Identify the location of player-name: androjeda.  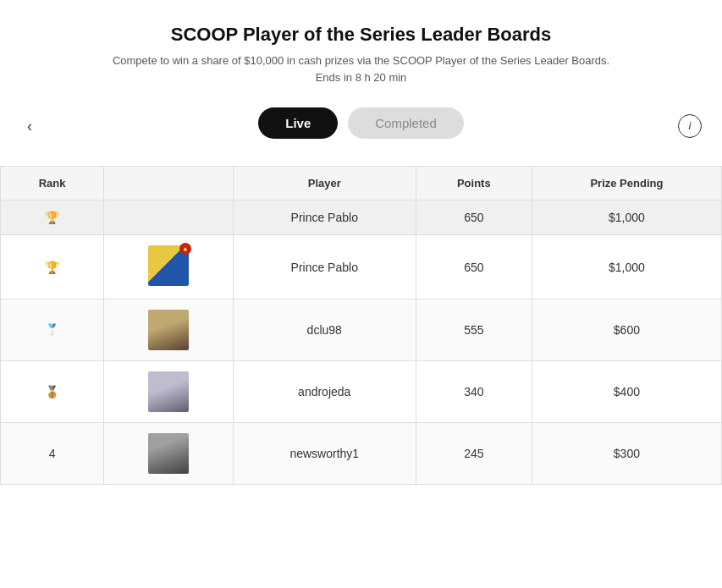
(324, 393).